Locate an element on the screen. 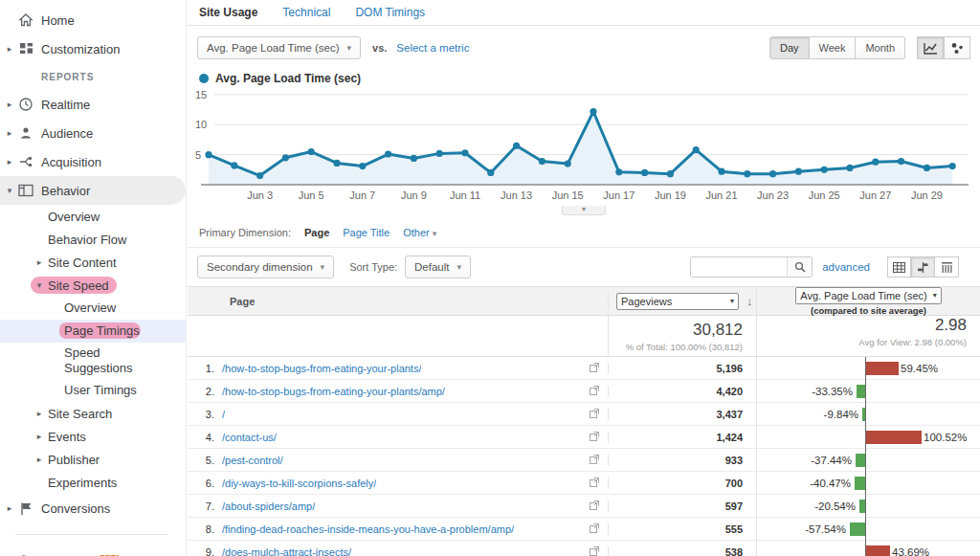  sidebar-item-label: Page Timings is located at coordinates (101, 331).